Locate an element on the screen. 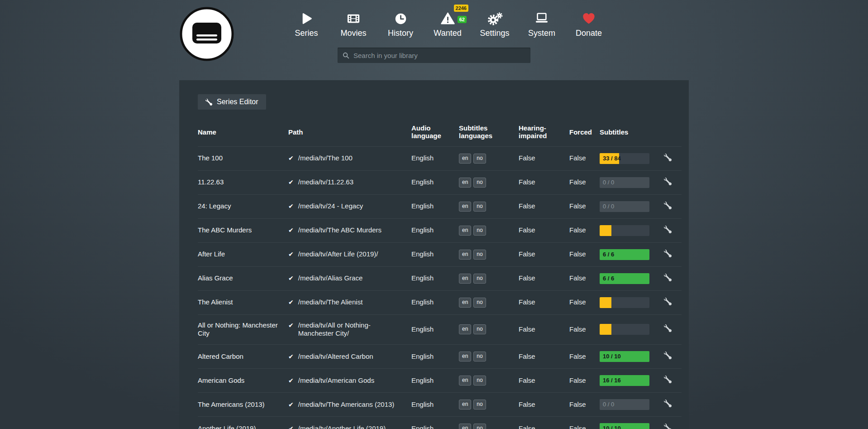  app-logo is located at coordinates (207, 34).